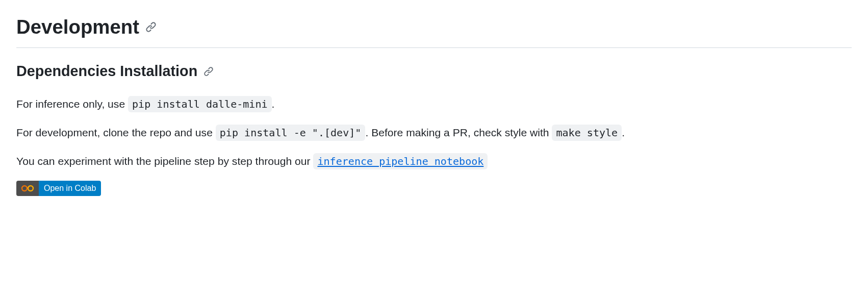  I want to click on colab-icon, so click(28, 188).